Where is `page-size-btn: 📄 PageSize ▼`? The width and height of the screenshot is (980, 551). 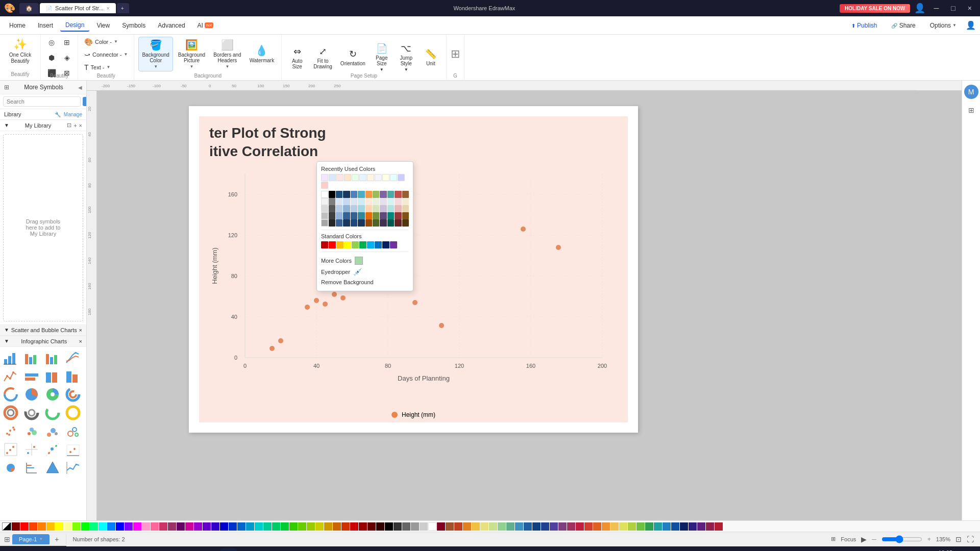
page-size-btn: 📄 PageSize ▼ is located at coordinates (382, 58).